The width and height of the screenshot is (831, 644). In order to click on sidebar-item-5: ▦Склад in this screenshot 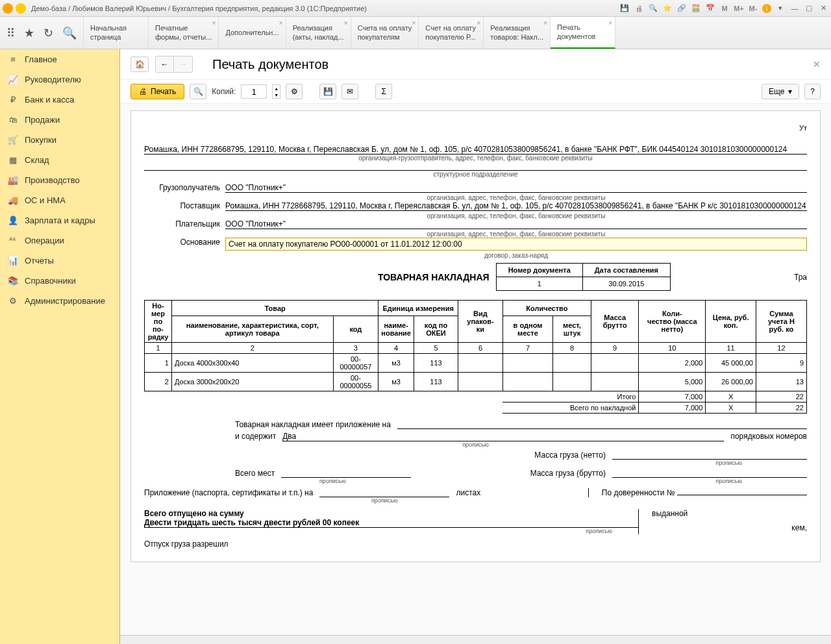, I will do `click(60, 160)`.